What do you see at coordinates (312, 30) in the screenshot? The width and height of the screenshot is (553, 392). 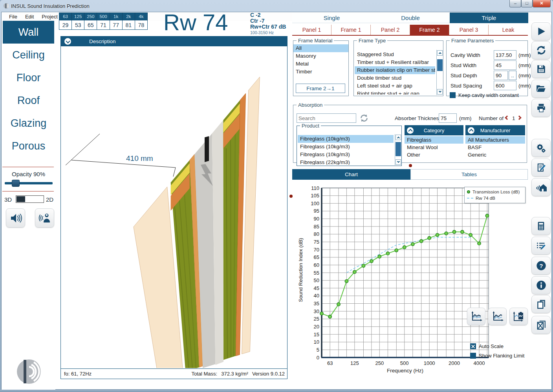 I see `tab-panel-1: Panel 1` at bounding box center [312, 30].